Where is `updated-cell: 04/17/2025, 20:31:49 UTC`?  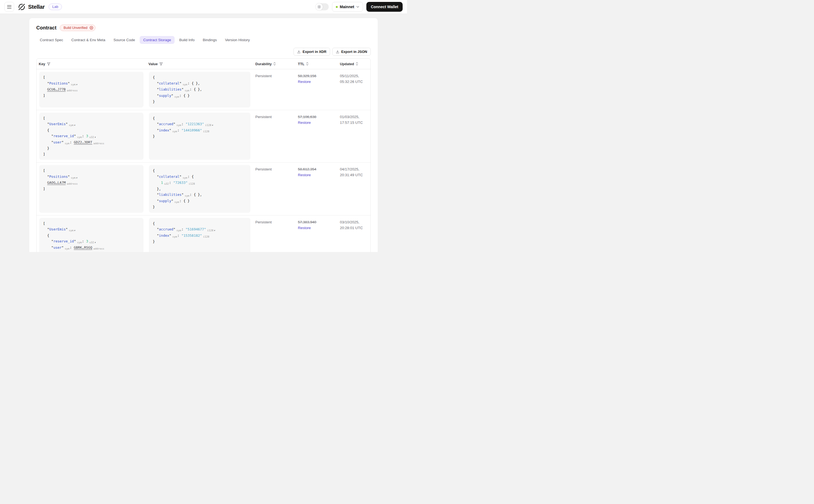
updated-cell: 04/17/2025, 20:31:49 UTC is located at coordinates (354, 189).